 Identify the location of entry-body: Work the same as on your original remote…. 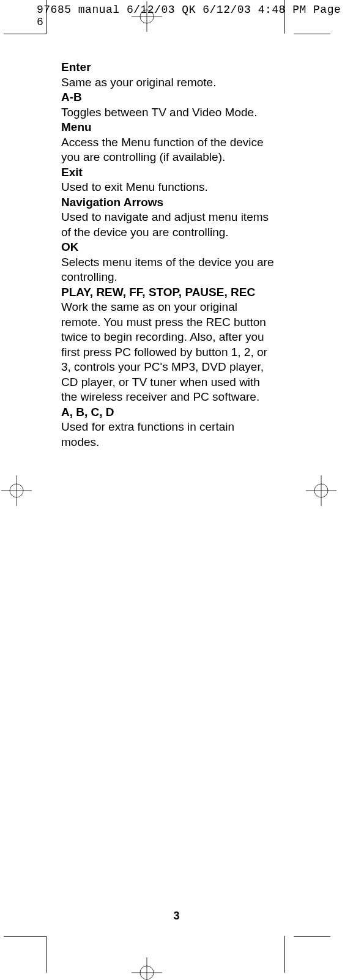
(168, 352).